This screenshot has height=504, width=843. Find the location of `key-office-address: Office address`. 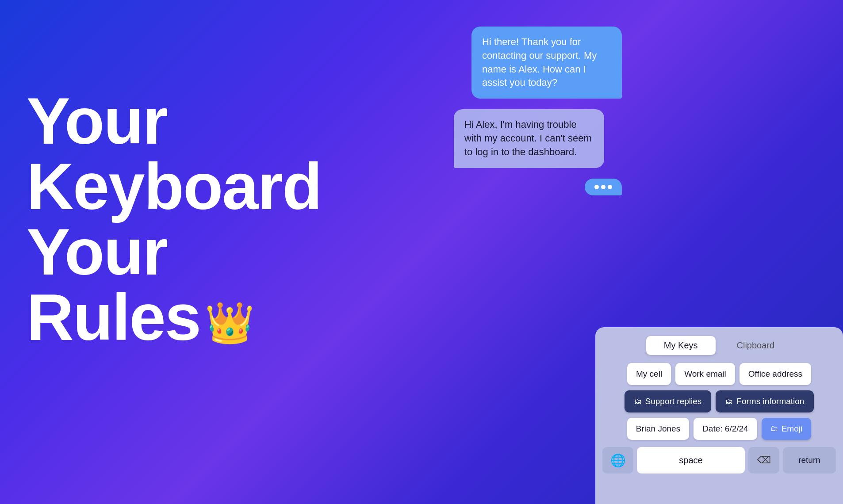

key-office-address: Office address is located at coordinates (775, 374).